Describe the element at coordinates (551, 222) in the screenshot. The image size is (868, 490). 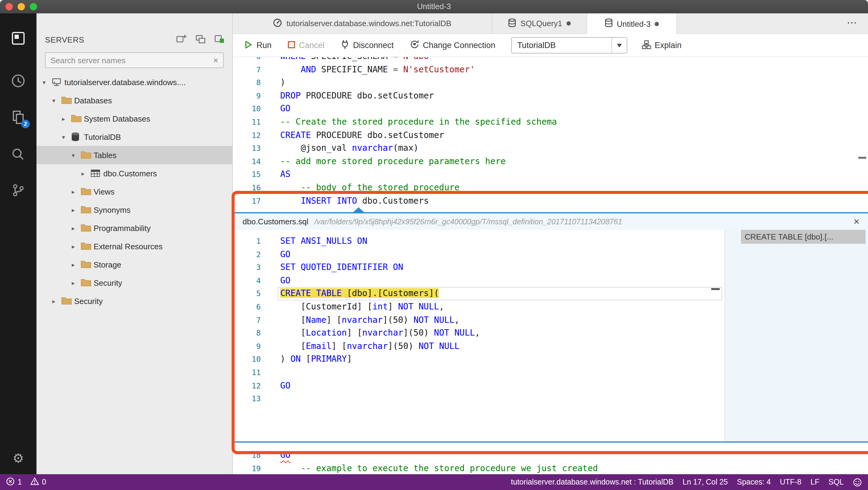
I see `peek-header: dbo.Customers.sql /var/folders/9p/x5j8hp…` at that location.